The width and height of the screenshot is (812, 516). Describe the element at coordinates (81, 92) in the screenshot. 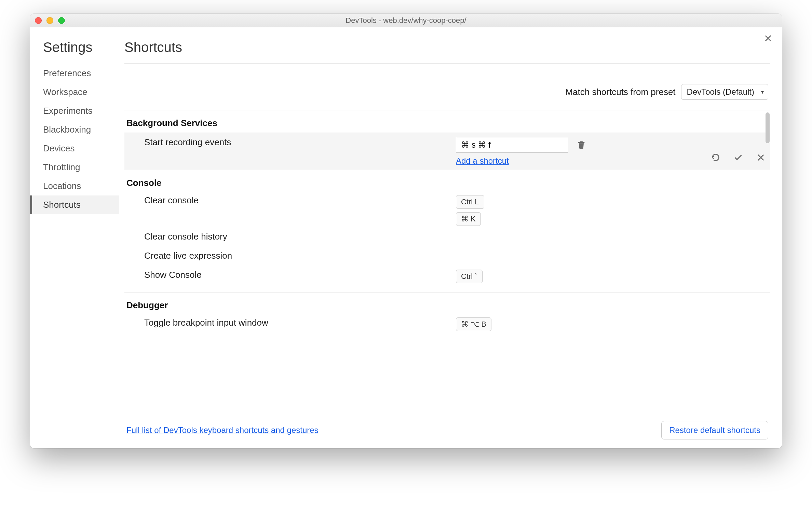

I see `sidebar-item-workspace: Workspace` at that location.